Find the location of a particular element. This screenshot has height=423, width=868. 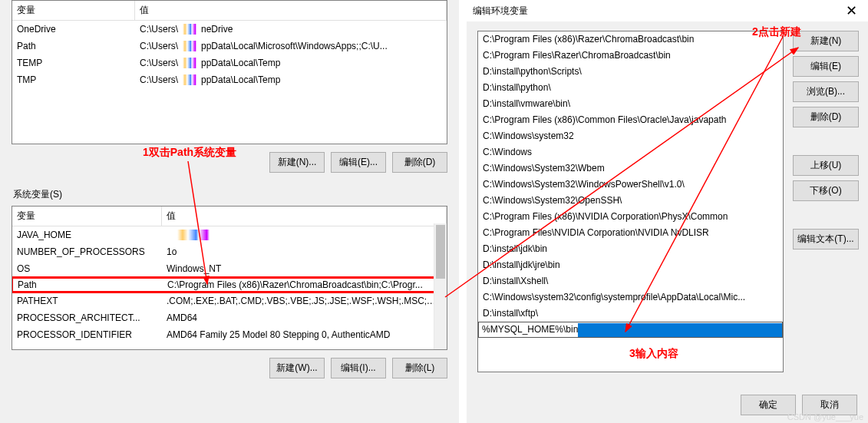

system-vars-label: 系统变量(S) is located at coordinates (229, 197).